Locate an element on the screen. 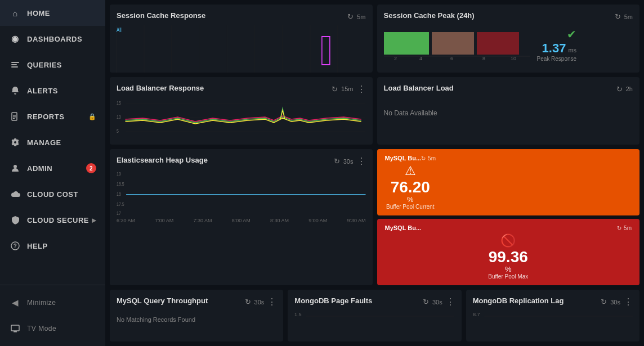 The width and height of the screenshot is (644, 346). svg-text: 17 is located at coordinates (119, 213).